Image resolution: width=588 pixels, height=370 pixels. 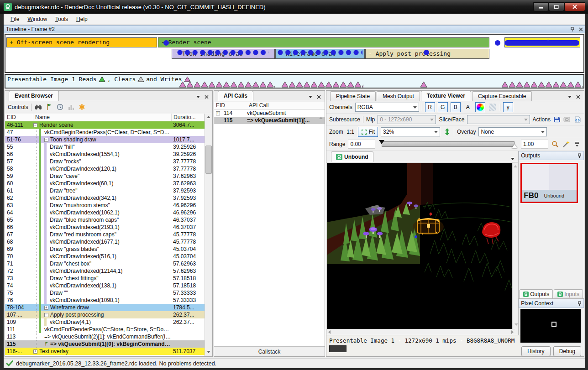 What do you see at coordinates (513, 159) in the screenshot?
I see `texture-tab-list-icon` at bounding box center [513, 159].